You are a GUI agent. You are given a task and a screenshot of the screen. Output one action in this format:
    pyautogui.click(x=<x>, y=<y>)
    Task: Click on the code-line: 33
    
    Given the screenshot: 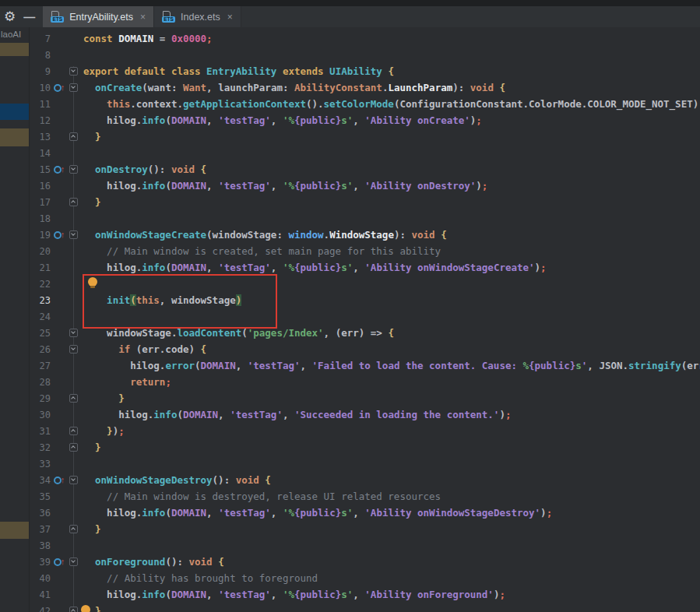 What is the action you would take?
    pyautogui.click(x=364, y=464)
    